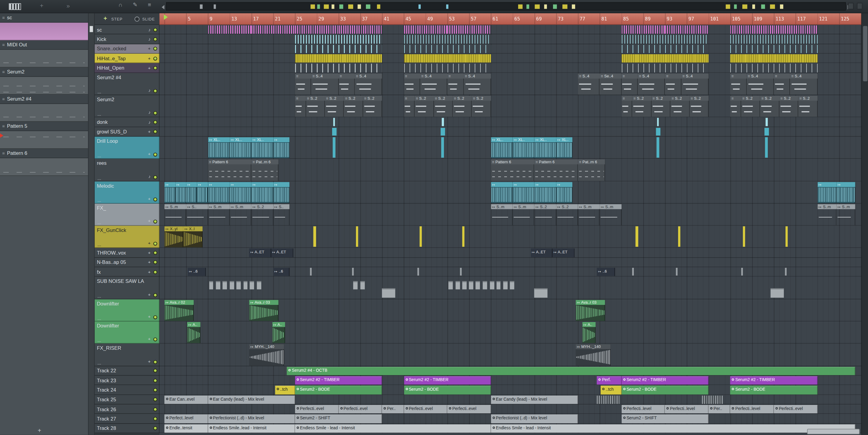  What do you see at coordinates (279, 333) in the screenshot?
I see `clip: ↦ A..` at bounding box center [279, 333].